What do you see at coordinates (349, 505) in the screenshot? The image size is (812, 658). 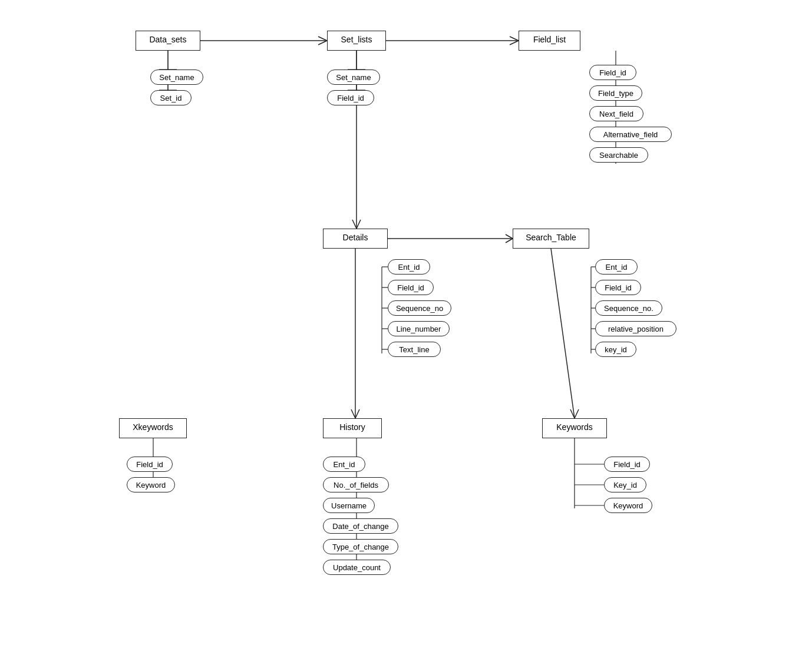 I see `attr-hist-username: Username` at bounding box center [349, 505].